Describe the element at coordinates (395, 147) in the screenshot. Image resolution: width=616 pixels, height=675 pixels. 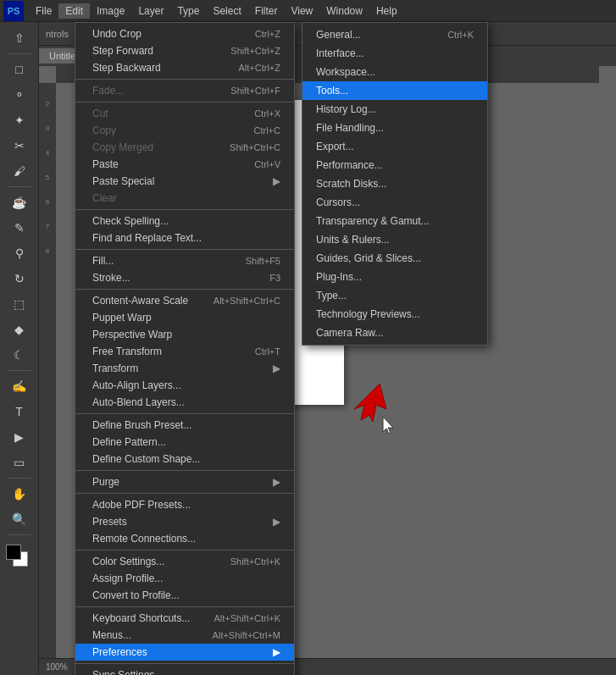
I see `pref-export: Export...` at that location.